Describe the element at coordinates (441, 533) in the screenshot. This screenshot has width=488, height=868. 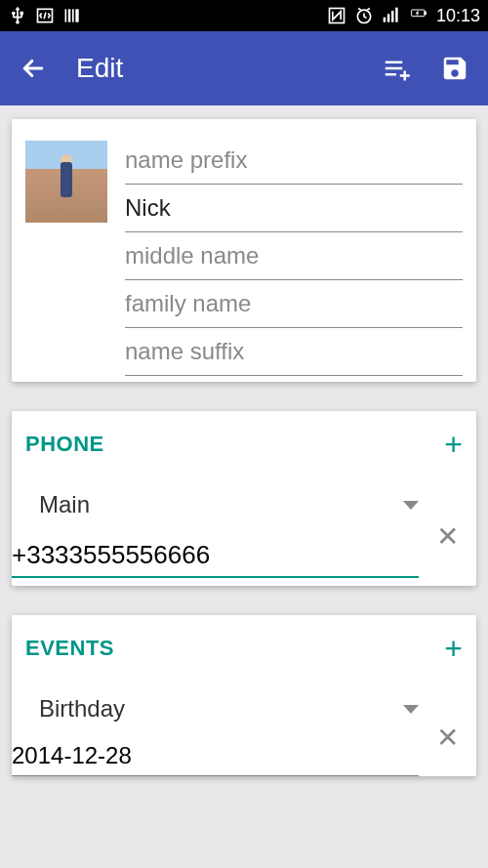
I see `remove-phone-button: ✕` at that location.